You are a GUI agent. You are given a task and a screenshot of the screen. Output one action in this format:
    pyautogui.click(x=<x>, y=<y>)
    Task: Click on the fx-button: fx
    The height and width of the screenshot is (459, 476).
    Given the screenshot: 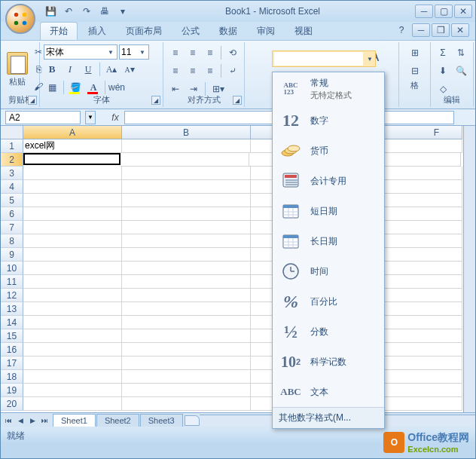 What is the action you would take?
    pyautogui.click(x=115, y=118)
    